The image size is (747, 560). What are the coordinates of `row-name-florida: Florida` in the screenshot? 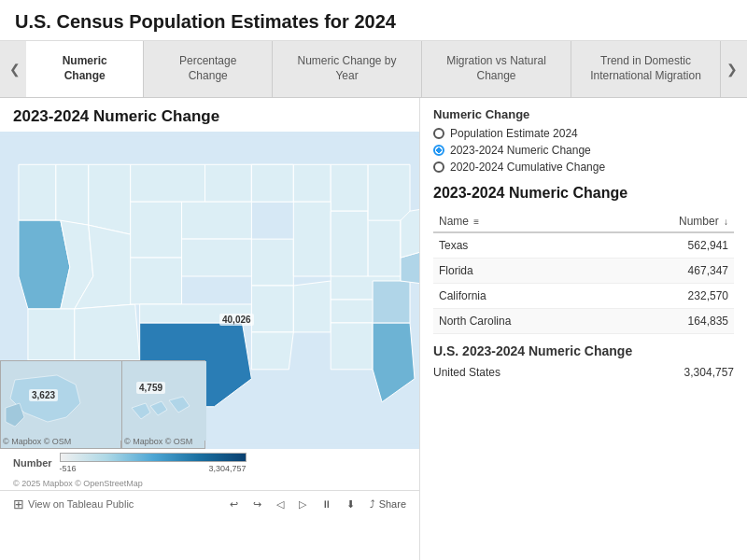 It's located at (520, 271).